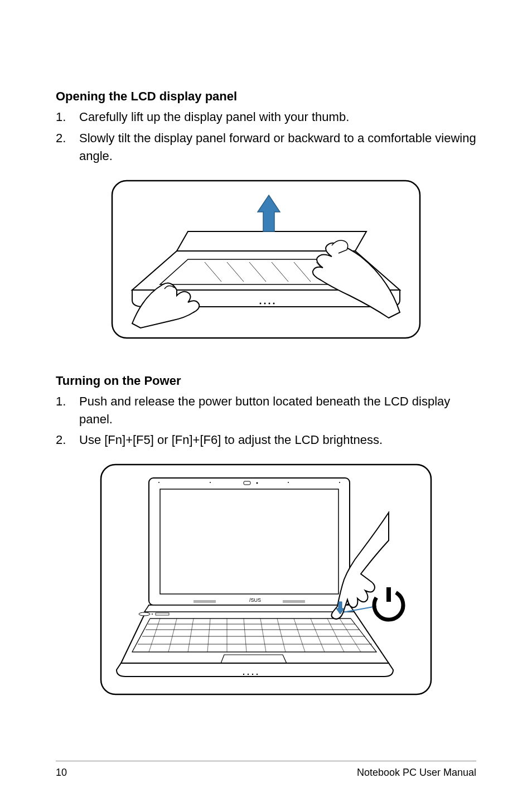 The height and width of the screenshot is (802, 532). Describe the element at coordinates (61, 773) in the screenshot. I see `page-number: 10` at that location.